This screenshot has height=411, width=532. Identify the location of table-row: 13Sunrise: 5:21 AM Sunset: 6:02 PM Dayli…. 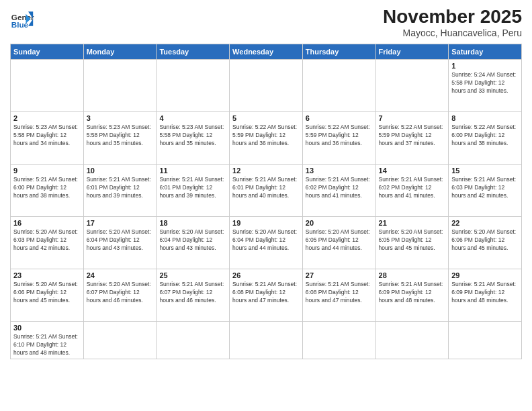
(339, 190).